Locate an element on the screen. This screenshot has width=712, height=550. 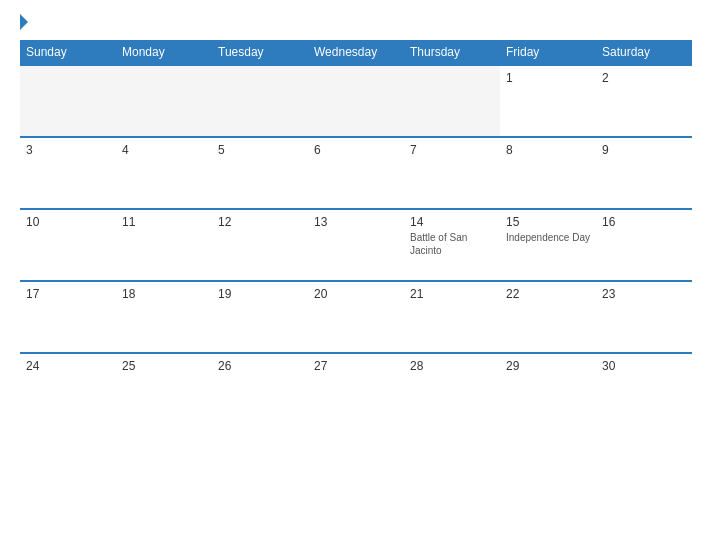
calendar-cell: 9 is located at coordinates (644, 173).